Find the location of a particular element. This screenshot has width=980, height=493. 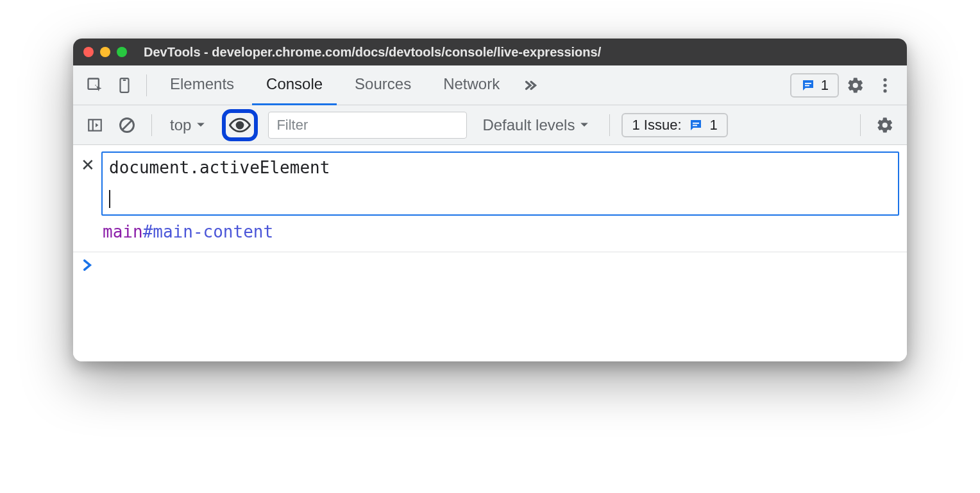

log-levels-selector: Default levels is located at coordinates (536, 125).